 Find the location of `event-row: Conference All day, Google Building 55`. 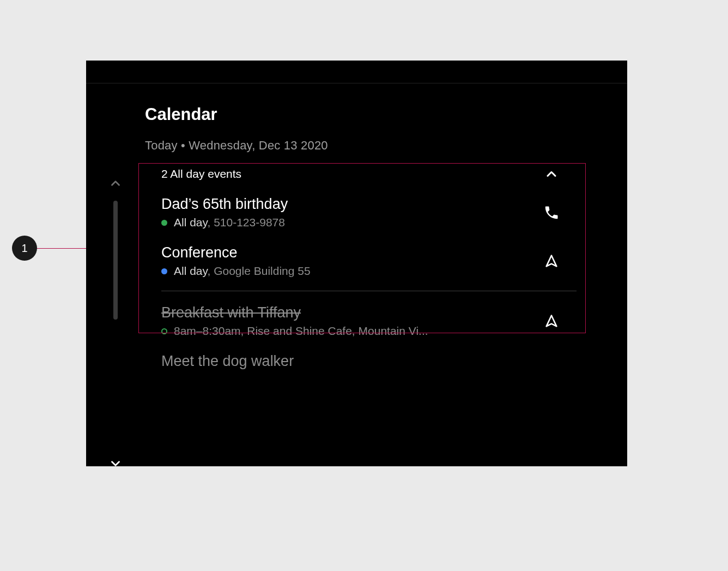

event-row: Conference All day, Google Building 55 is located at coordinates (361, 261).